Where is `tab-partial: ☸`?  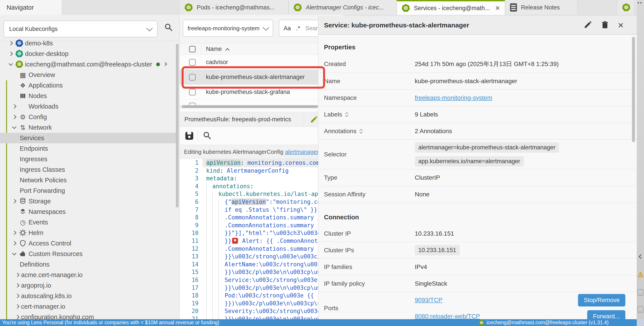
tab-partial: ☸ is located at coordinates (626, 8).